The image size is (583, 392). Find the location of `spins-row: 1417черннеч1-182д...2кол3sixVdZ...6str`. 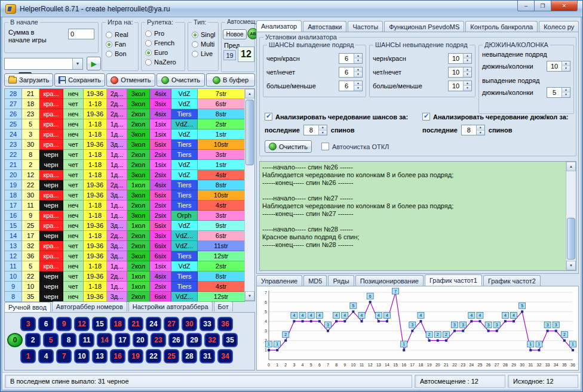

spins-row: 1417черннеч1-182д...2кол3sixVdZ...6str is located at coordinates (125, 236).